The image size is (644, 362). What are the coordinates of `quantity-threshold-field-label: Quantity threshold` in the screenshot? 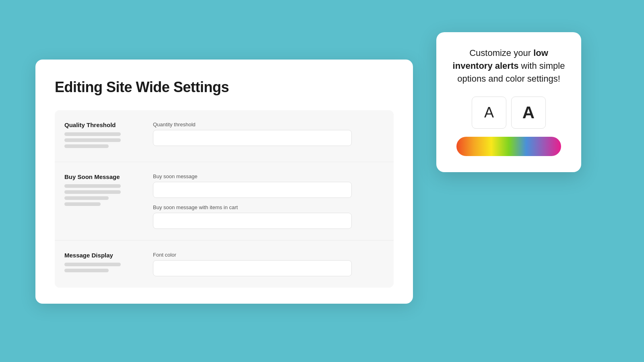 It's located at (268, 125).